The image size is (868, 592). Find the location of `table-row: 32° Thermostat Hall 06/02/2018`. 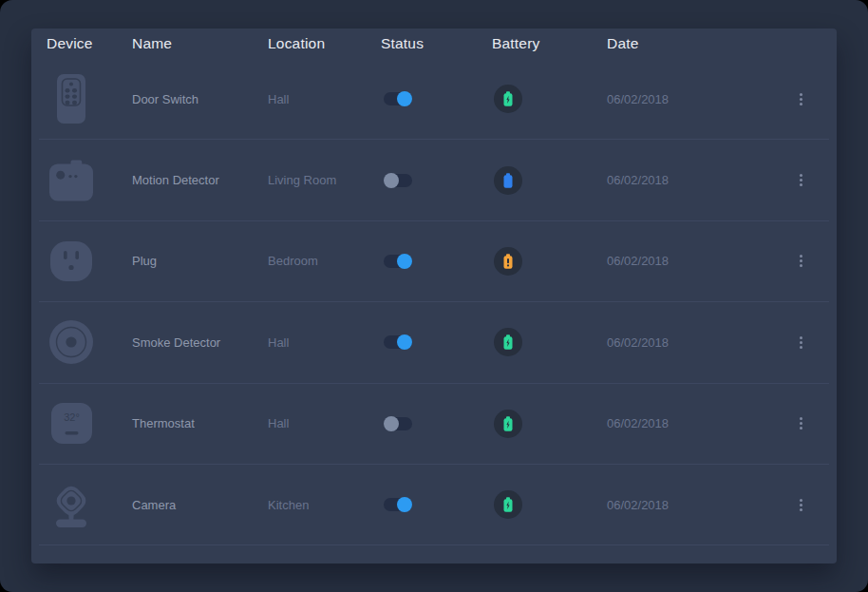

table-row: 32° Thermostat Hall 06/02/2018 is located at coordinates (434, 424).